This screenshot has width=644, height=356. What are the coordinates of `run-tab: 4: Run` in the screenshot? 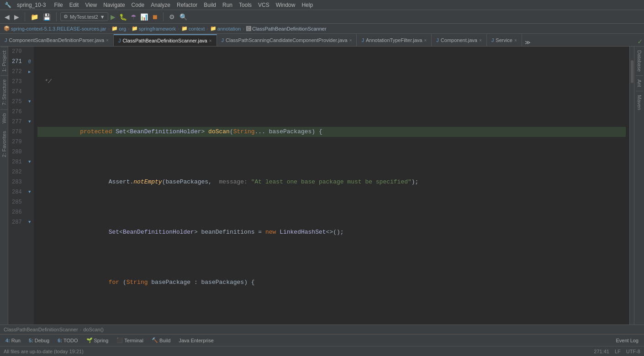 It's located at (13, 340).